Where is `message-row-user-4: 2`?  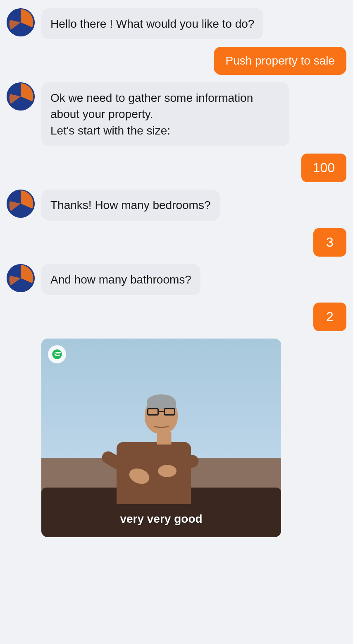 message-row-user-4: 2 is located at coordinates (176, 317).